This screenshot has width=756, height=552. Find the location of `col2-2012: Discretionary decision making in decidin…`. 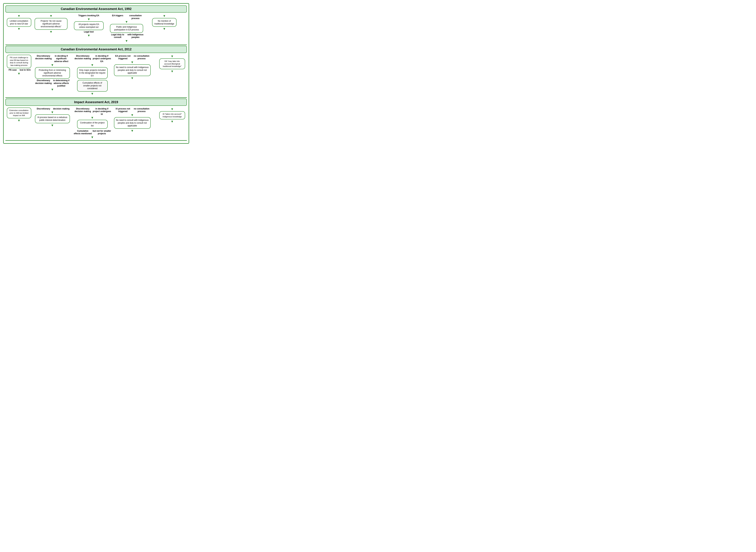

col2-2012: Discretionary decision making in decidin… is located at coordinates (52, 73).